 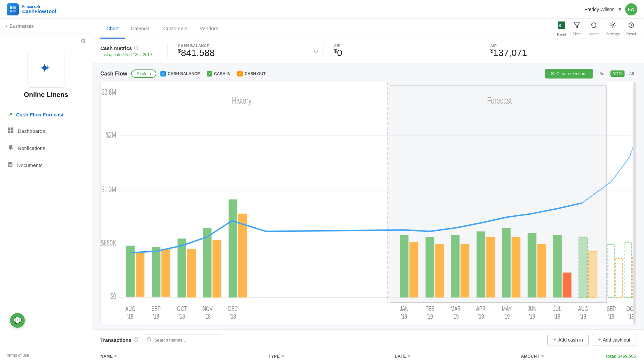 I want to click on cash-balance-gear-icon: ⚙, so click(x=316, y=51).